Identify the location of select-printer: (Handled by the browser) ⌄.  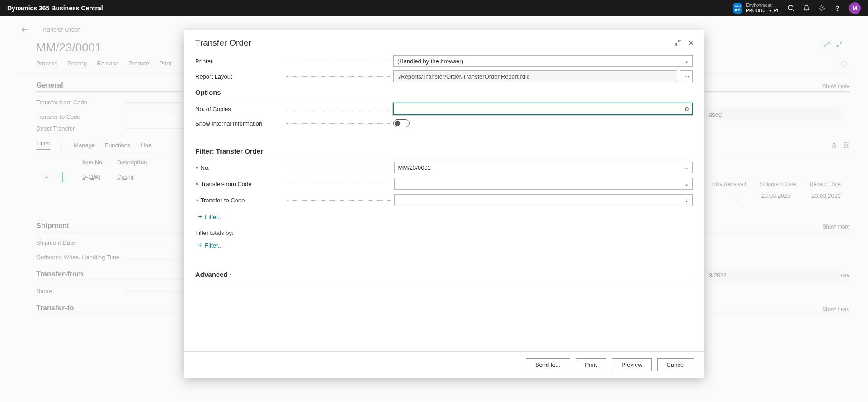
(543, 61).